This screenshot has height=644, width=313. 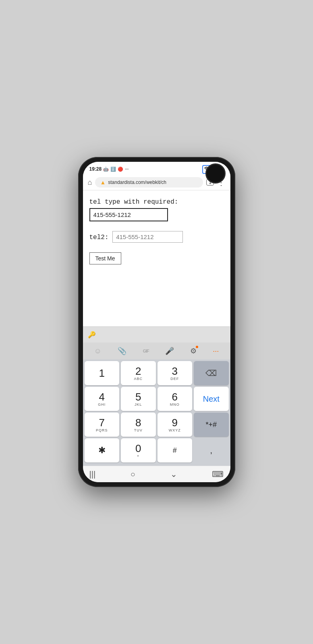 I want to click on key-7: 7 PQRS, so click(x=102, y=425).